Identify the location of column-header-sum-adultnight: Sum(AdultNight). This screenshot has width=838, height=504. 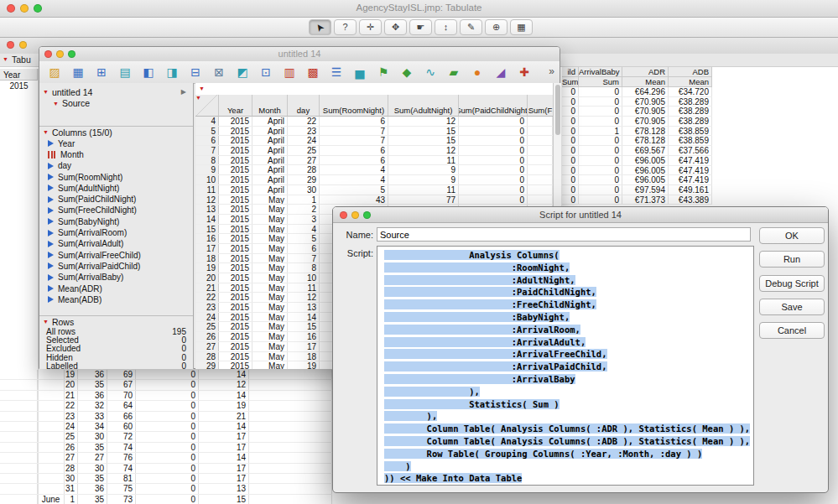
(424, 106).